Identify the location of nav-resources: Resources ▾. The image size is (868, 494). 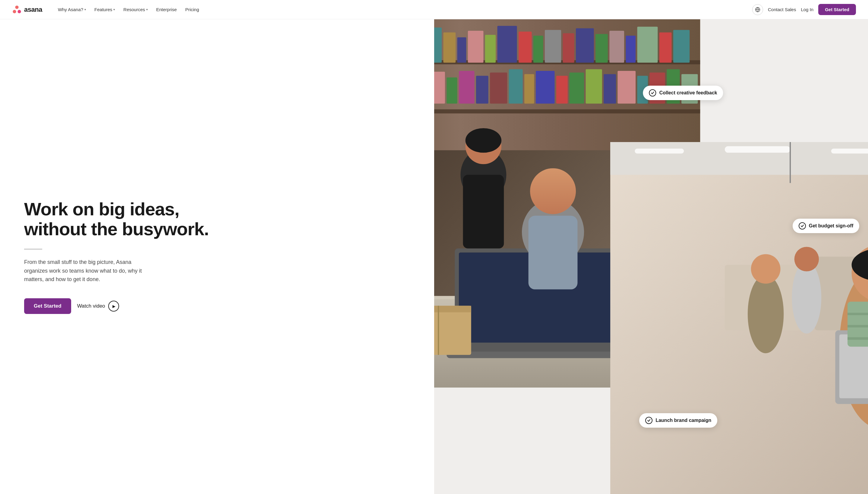
(136, 10).